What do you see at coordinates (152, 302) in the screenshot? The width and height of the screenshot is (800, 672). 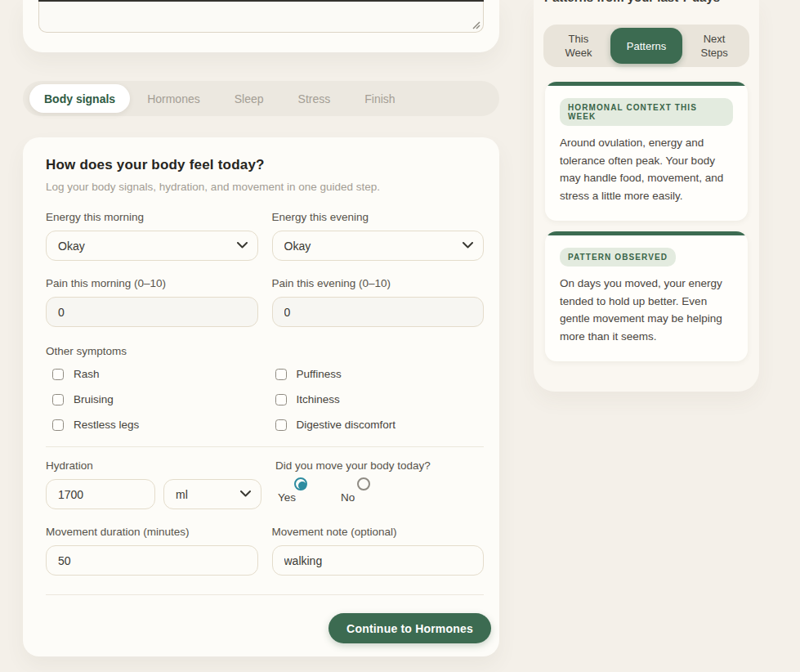 I see `pain-morning-field: Pain this morning (0–10)` at bounding box center [152, 302].